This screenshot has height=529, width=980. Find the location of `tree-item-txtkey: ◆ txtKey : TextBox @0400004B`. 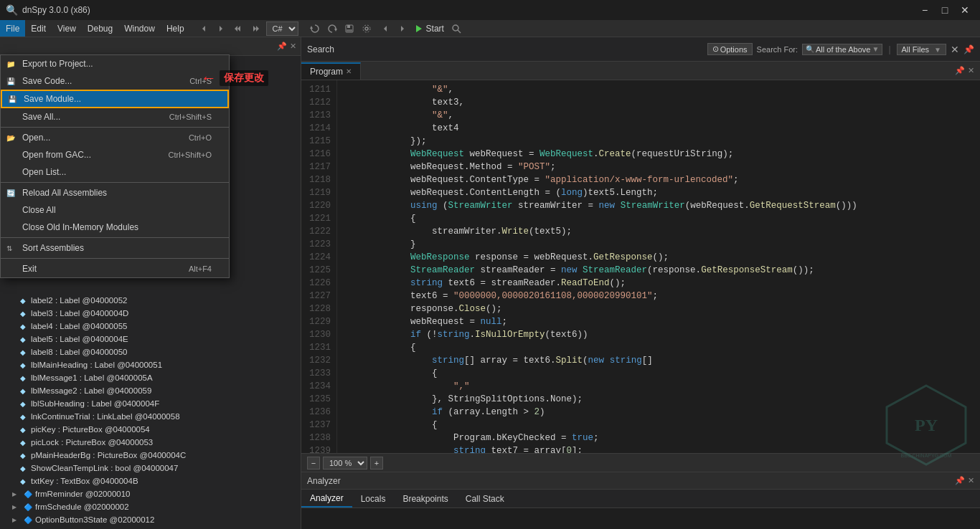

tree-item-txtkey: ◆ txtKey : TextBox @0400004B is located at coordinates (151, 481).